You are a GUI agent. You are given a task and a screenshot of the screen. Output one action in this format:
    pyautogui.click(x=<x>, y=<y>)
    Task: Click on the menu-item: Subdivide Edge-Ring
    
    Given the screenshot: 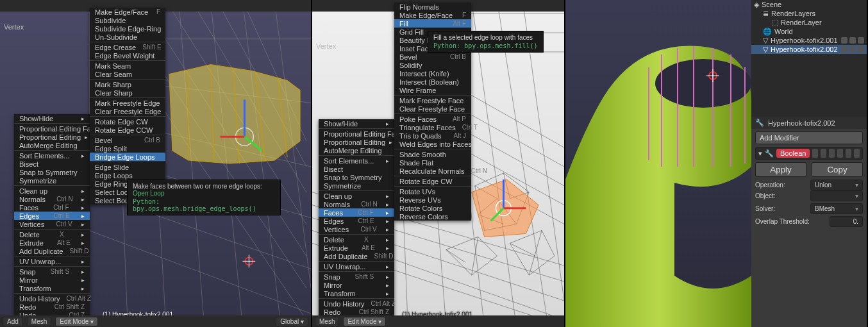 What is the action you would take?
    pyautogui.click(x=128, y=28)
    